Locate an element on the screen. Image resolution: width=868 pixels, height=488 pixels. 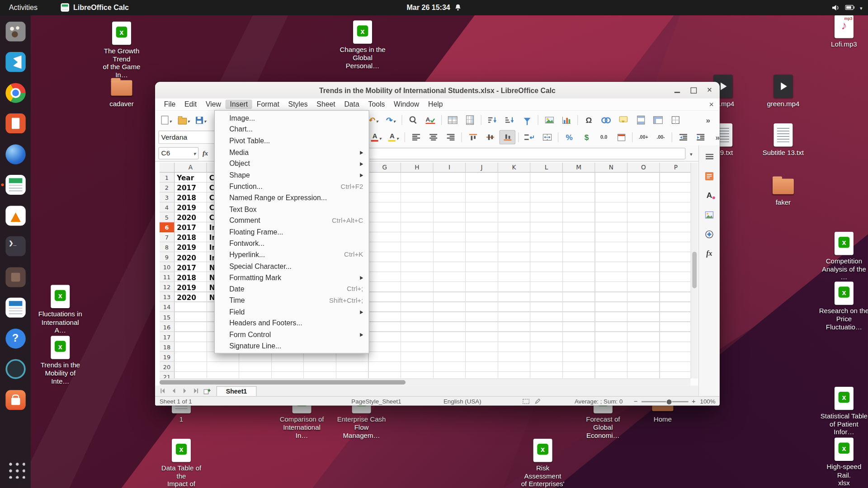
sheet-tab-sheet1: Sheet1 is located at coordinates (236, 391).